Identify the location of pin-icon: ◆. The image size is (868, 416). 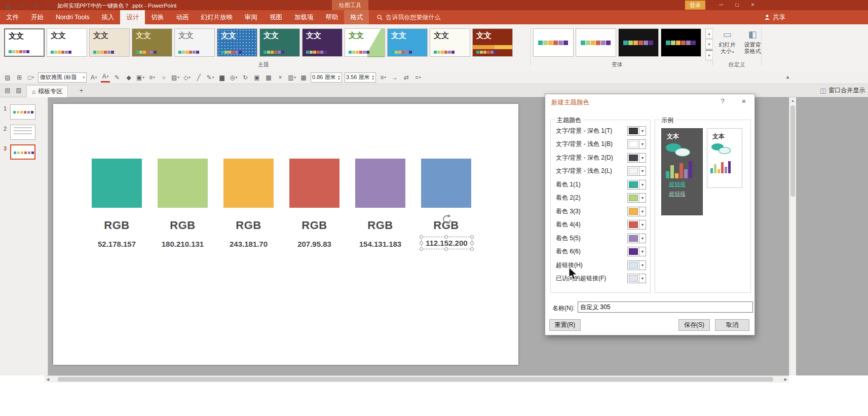
(129, 78).